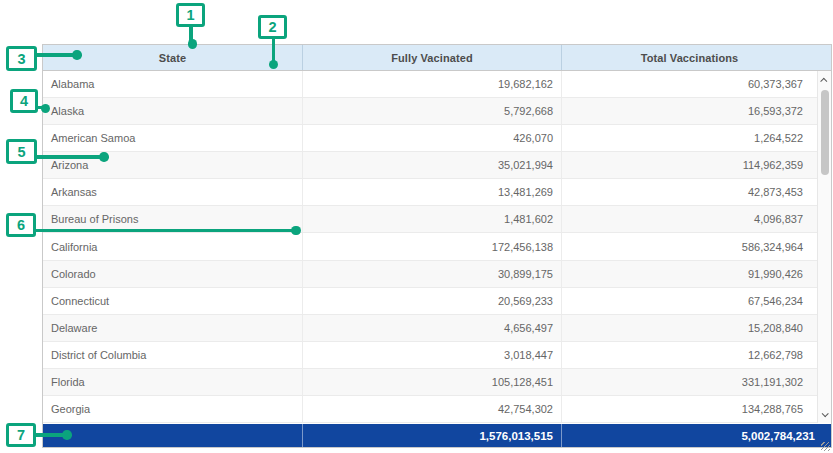 The height and width of the screenshot is (453, 833). What do you see at coordinates (437, 436) in the screenshot?
I see `totals-row: 1,576,013,515 5,002,784,231` at bounding box center [437, 436].